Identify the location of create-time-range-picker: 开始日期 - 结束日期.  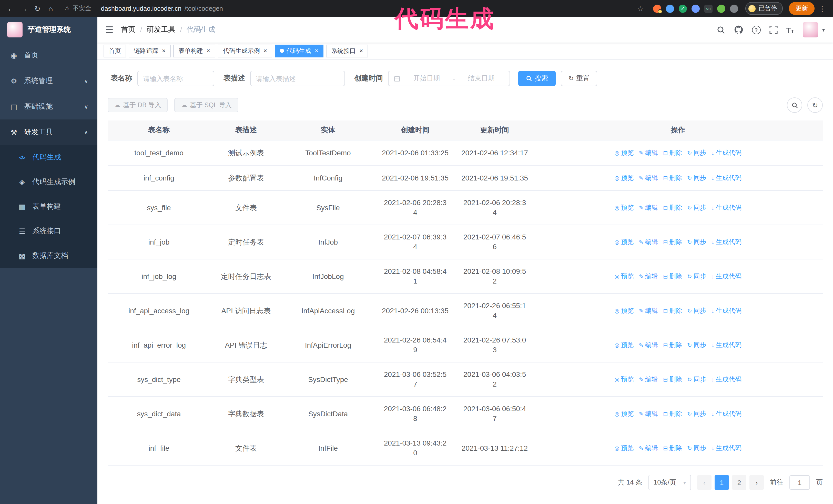
(449, 78).